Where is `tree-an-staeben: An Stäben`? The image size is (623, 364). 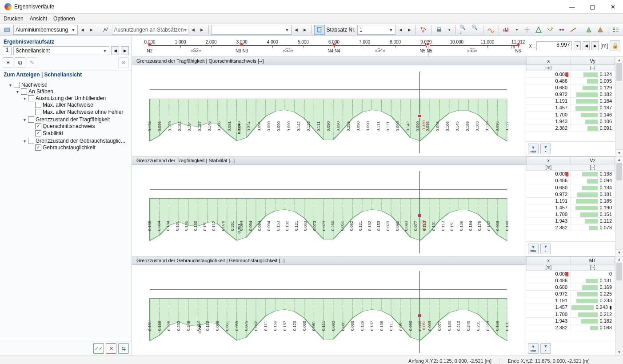 tree-an-staeben: An Stäben is located at coordinates (41, 92).